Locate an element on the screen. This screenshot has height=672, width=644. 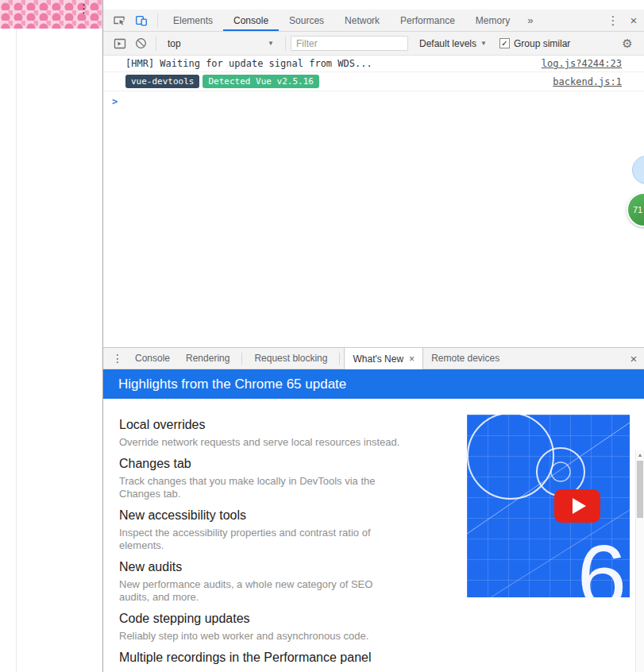
scrollbar-thumb is located at coordinates (640, 489).